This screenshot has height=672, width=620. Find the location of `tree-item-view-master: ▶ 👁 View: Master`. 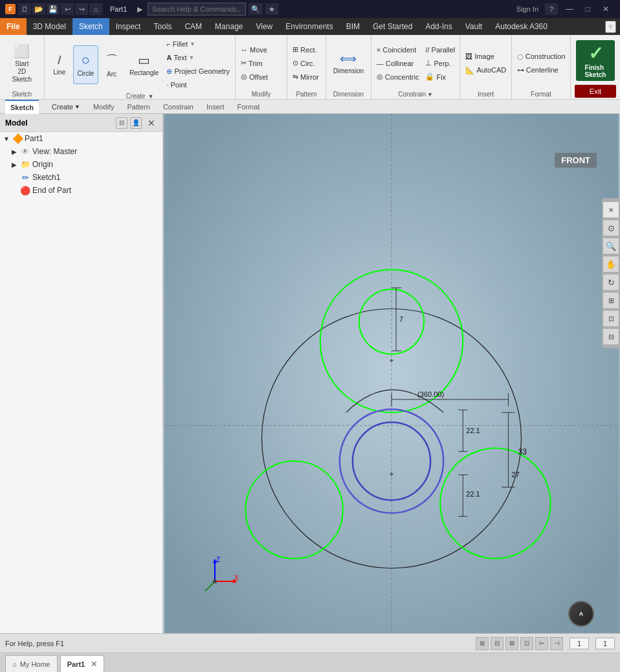

tree-item-view-master: ▶ 👁 View: Master is located at coordinates (82, 151).